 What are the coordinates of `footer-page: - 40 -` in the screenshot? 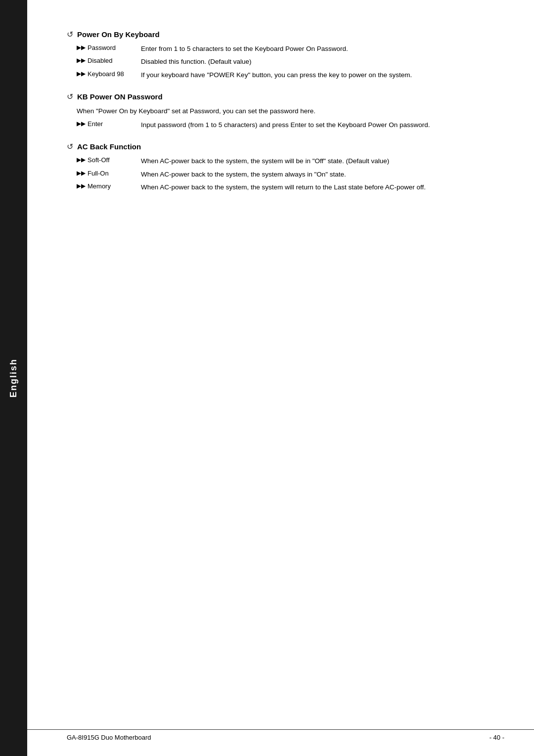 It's located at (497, 738).